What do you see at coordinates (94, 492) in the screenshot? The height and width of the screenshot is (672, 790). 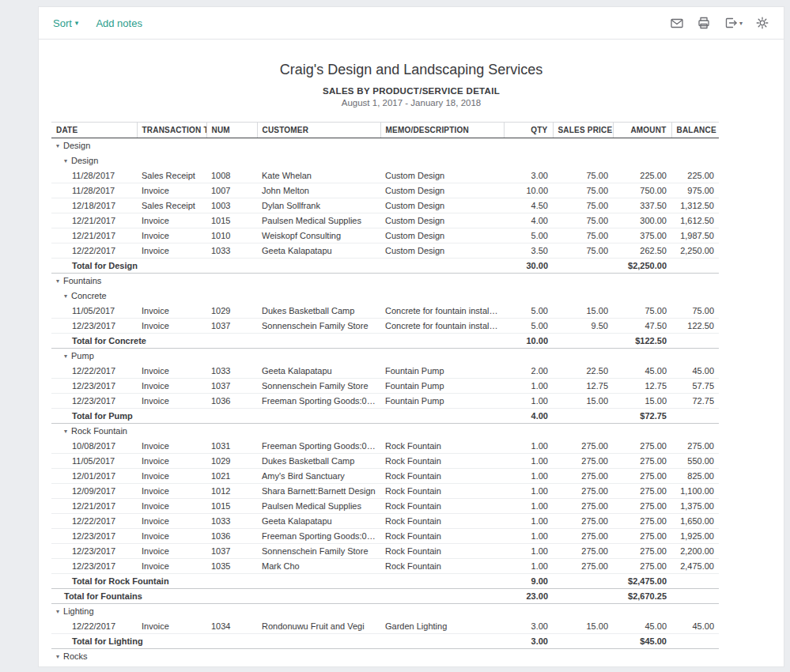 I see `cell-date: 12/09/2017` at bounding box center [94, 492].